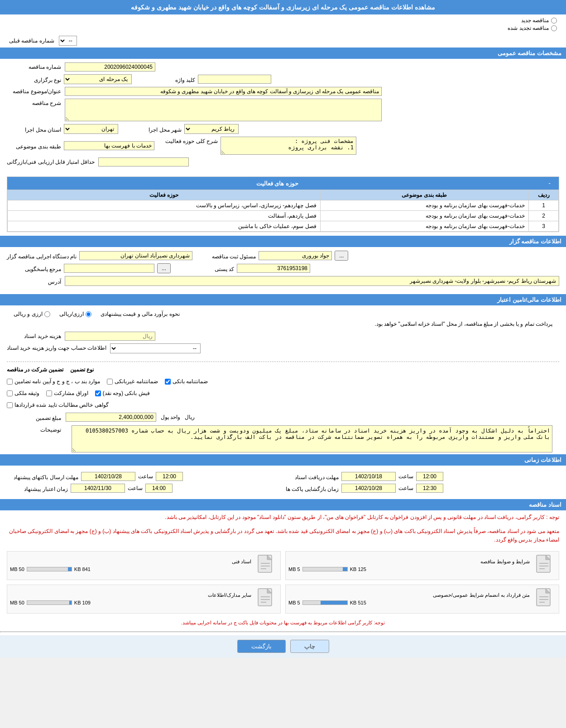  What do you see at coordinates (341, 256) in the screenshot?
I see `manager-btn: ...` at bounding box center [341, 256].